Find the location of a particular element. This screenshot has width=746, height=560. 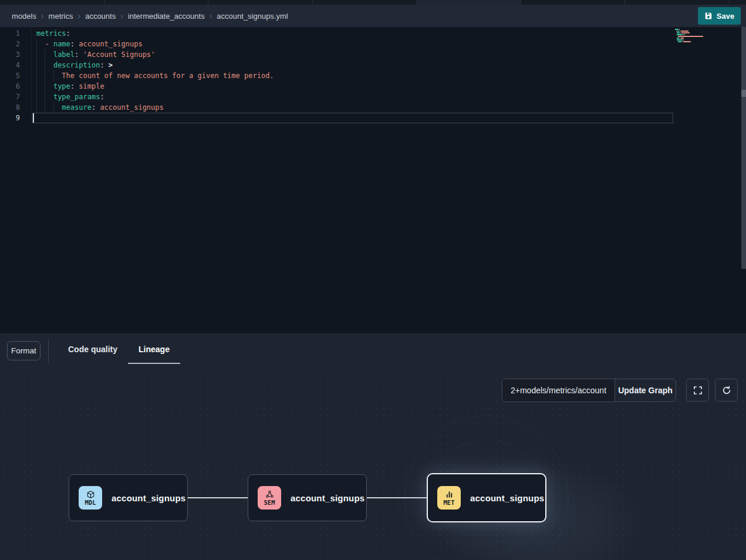

lineage-node-model: MDL account_signups is located at coordinates (128, 498).